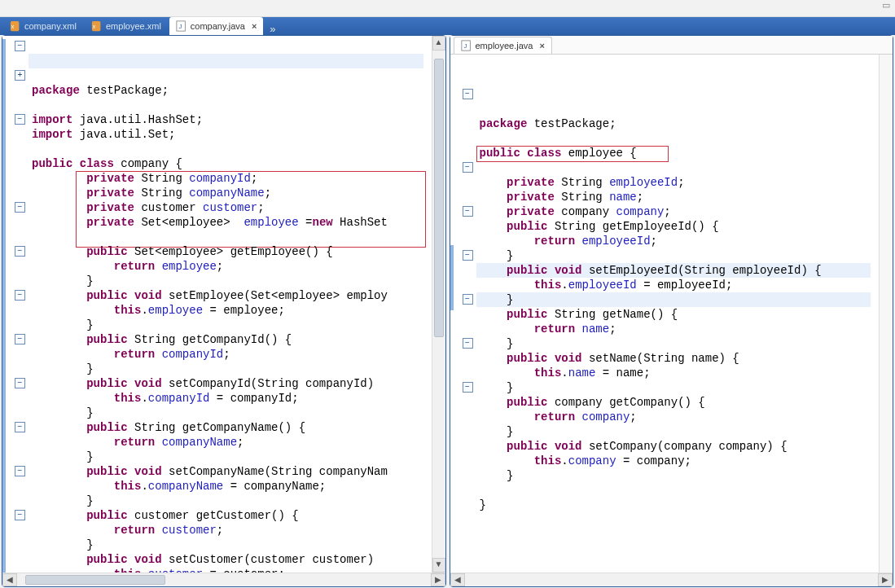  Describe the element at coordinates (439, 565) in the screenshot. I see `scroll-down-icon: ▼` at that location.